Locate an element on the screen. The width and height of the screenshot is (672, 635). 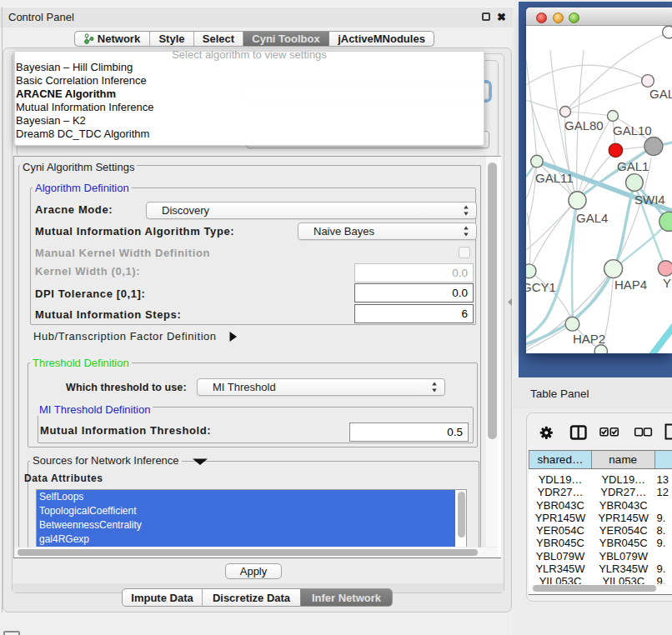
svg-text: HAP4 is located at coordinates (630, 285).